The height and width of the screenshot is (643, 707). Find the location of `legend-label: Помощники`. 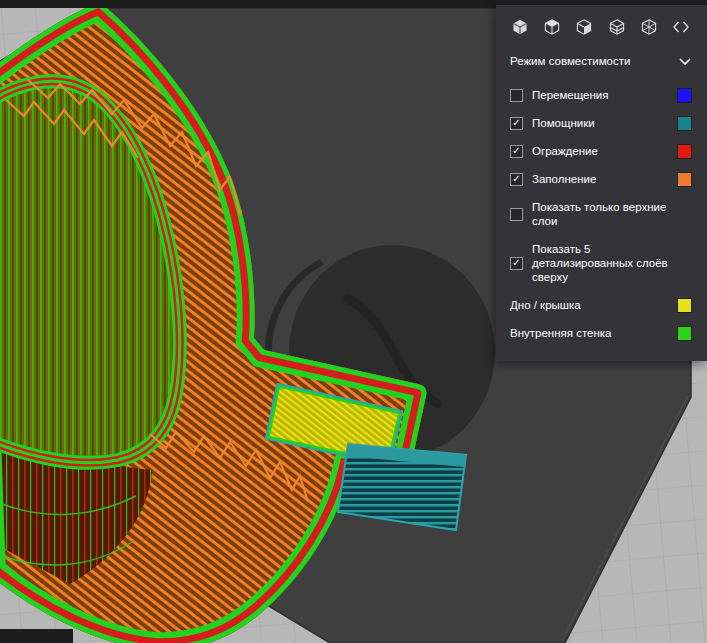

legend-label: Помощники is located at coordinates (605, 123).